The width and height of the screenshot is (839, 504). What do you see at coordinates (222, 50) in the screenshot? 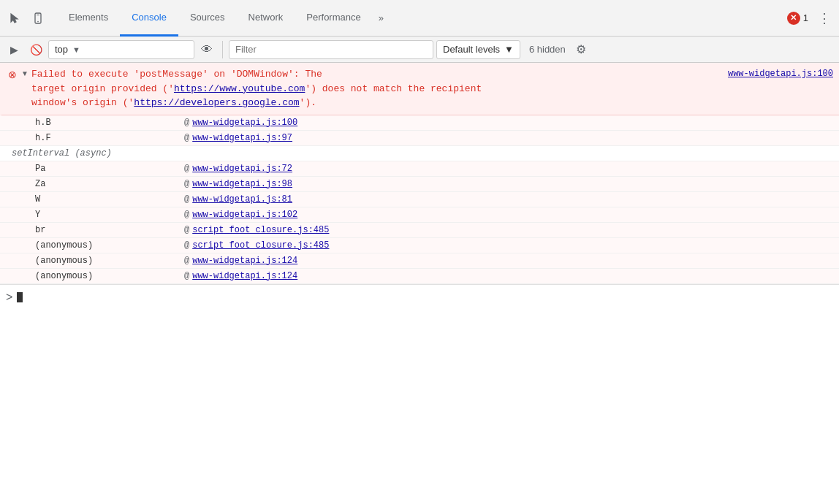
I see `divider` at bounding box center [222, 50].